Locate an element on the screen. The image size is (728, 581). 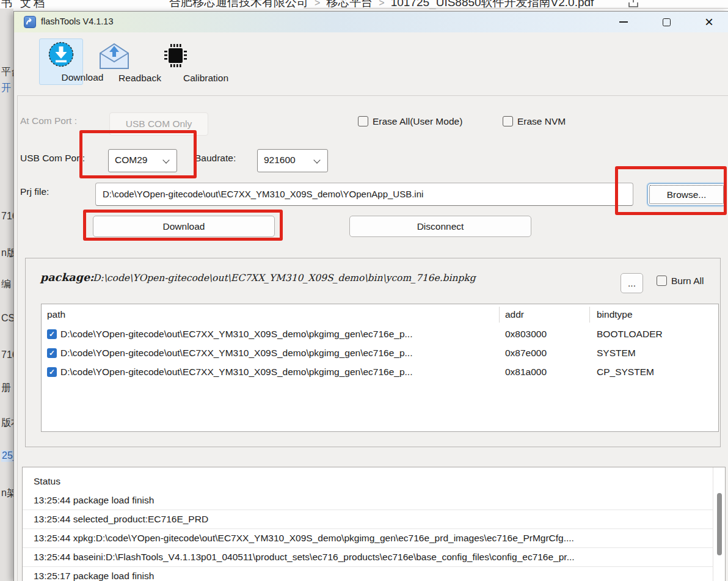
column-header-addr: addr is located at coordinates (514, 315).